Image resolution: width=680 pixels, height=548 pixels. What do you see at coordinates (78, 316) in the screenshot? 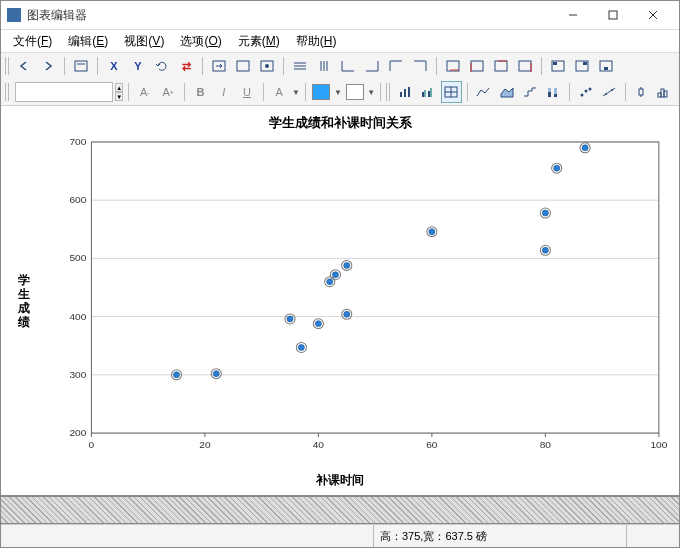
I see `svg-text: 400` at bounding box center [78, 316].